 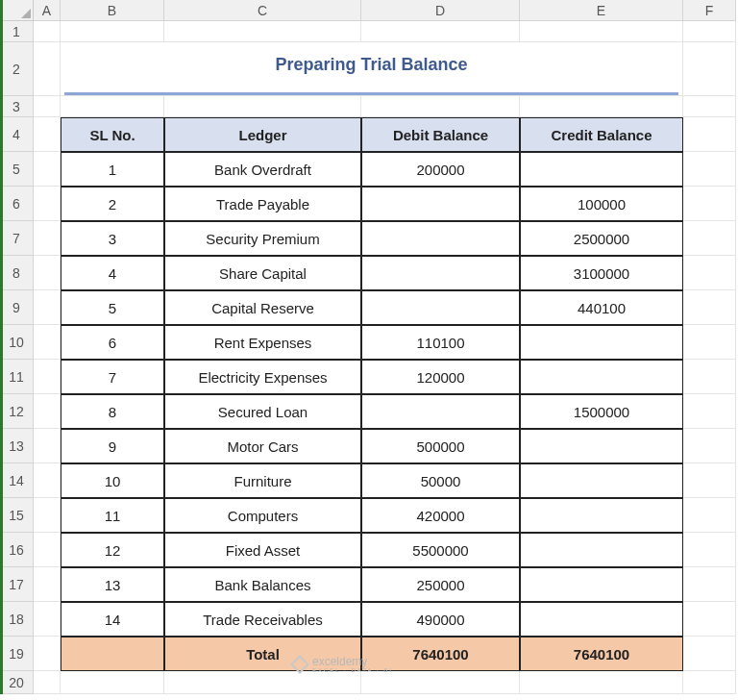 What do you see at coordinates (440, 32) in the screenshot?
I see `cell-D1` at bounding box center [440, 32].